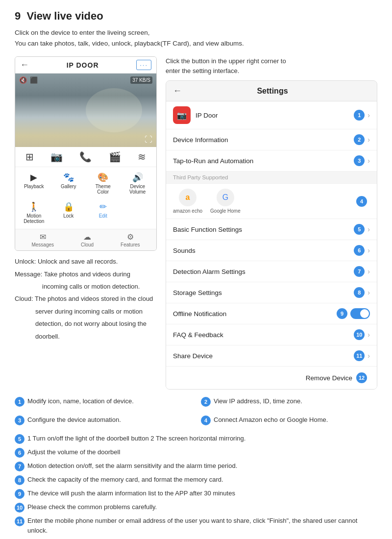  Describe the element at coordinates (271, 91) in the screenshot. I see `settings-header: ← Settings` at that location.